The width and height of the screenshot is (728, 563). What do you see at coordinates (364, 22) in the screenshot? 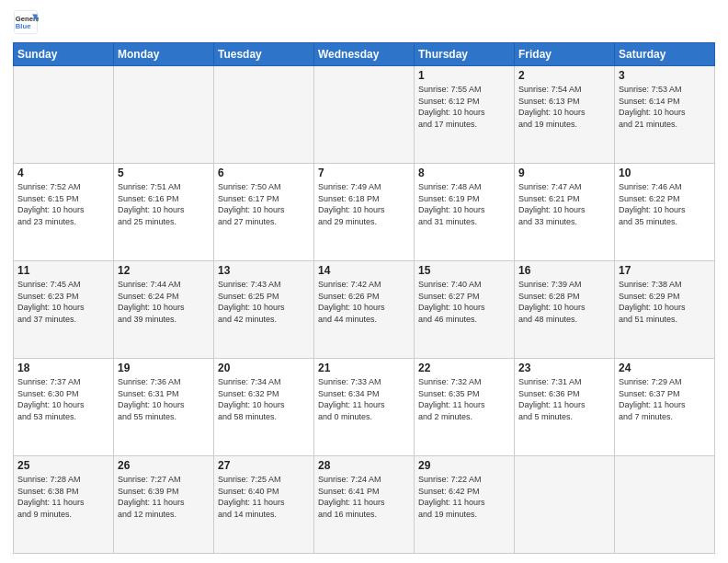
I see `header: General Blue` at bounding box center [364, 22].